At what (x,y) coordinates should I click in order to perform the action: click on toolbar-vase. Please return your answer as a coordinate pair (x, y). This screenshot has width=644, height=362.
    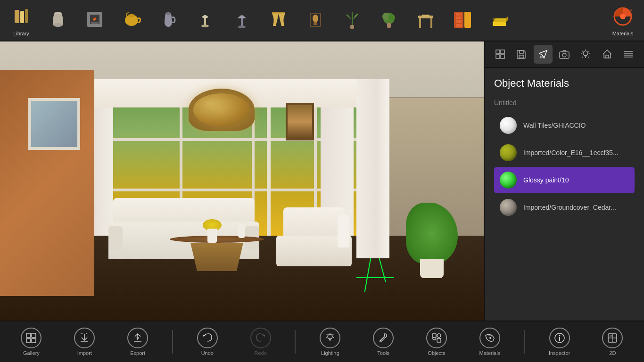
    Looking at the image, I should click on (58, 20).